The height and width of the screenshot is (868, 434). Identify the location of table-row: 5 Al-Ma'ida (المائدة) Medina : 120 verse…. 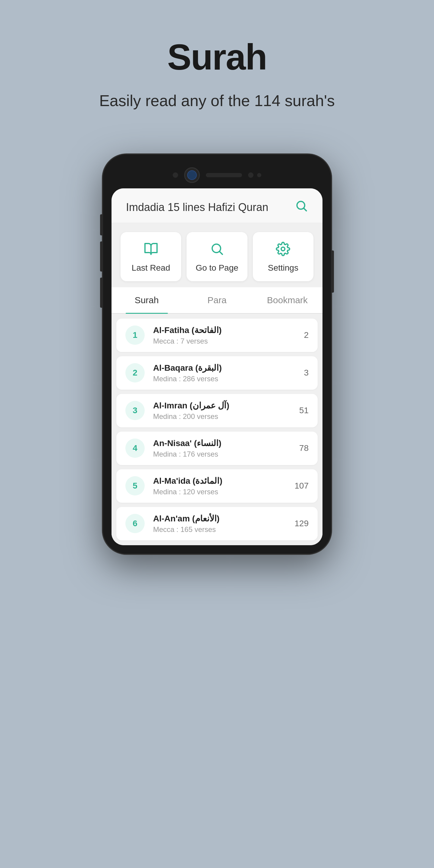
(217, 486).